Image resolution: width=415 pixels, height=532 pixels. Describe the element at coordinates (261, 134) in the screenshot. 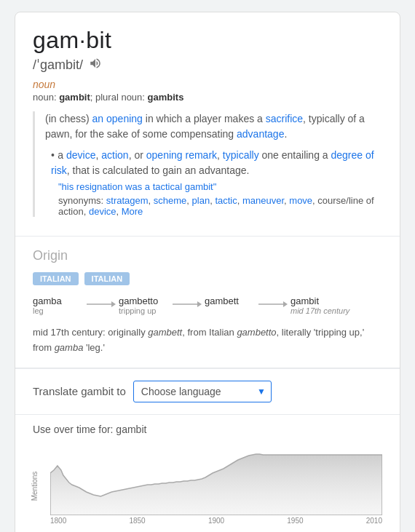

I see `def1-advantage-link: advantage` at that location.